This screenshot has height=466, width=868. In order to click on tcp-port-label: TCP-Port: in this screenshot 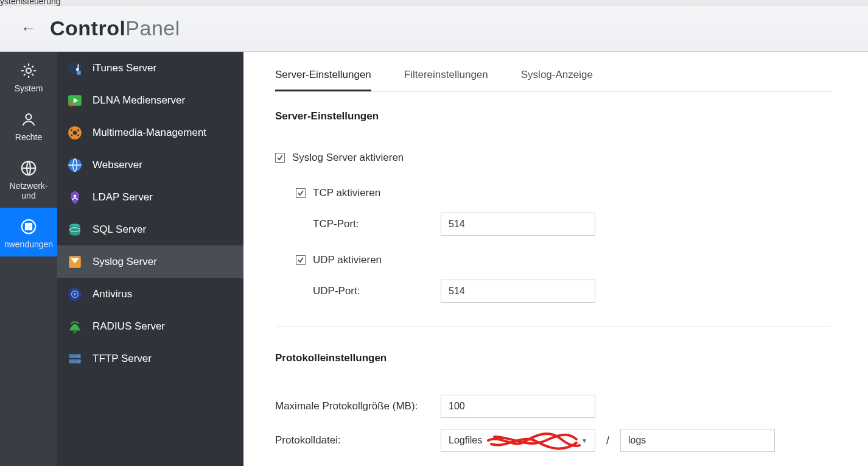, I will do `click(377, 224)`.